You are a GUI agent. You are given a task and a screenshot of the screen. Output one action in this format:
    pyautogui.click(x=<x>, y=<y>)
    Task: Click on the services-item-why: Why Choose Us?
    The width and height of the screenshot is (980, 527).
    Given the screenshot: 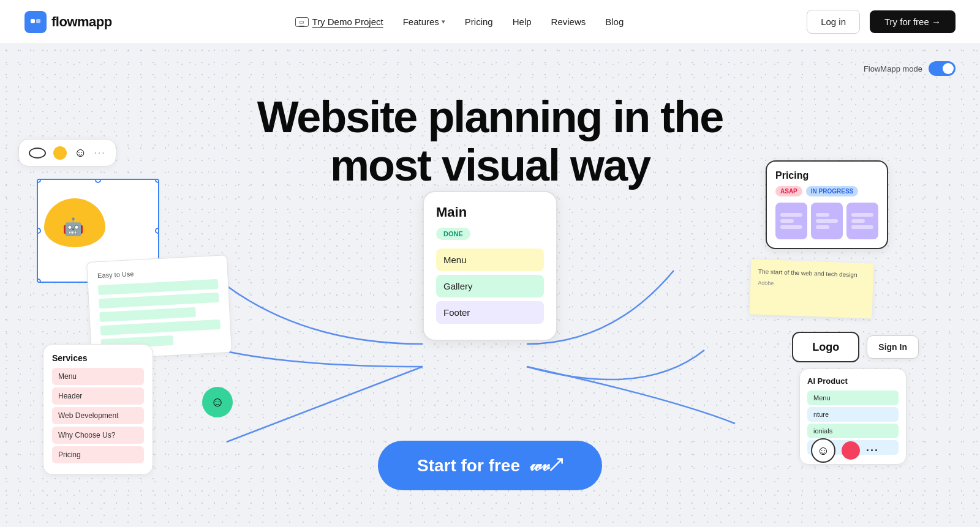 What is the action you would take?
    pyautogui.click(x=98, y=435)
    